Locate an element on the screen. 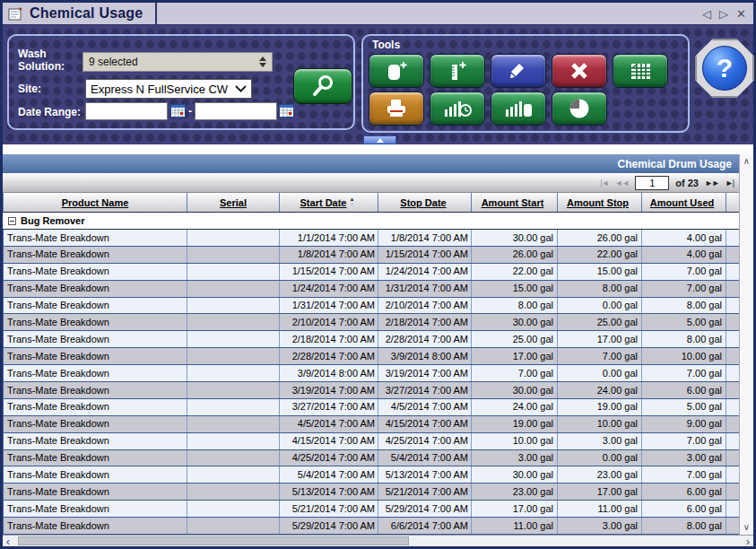  cell-start-date: 1/24/2014 7:00 AM is located at coordinates (329, 289).